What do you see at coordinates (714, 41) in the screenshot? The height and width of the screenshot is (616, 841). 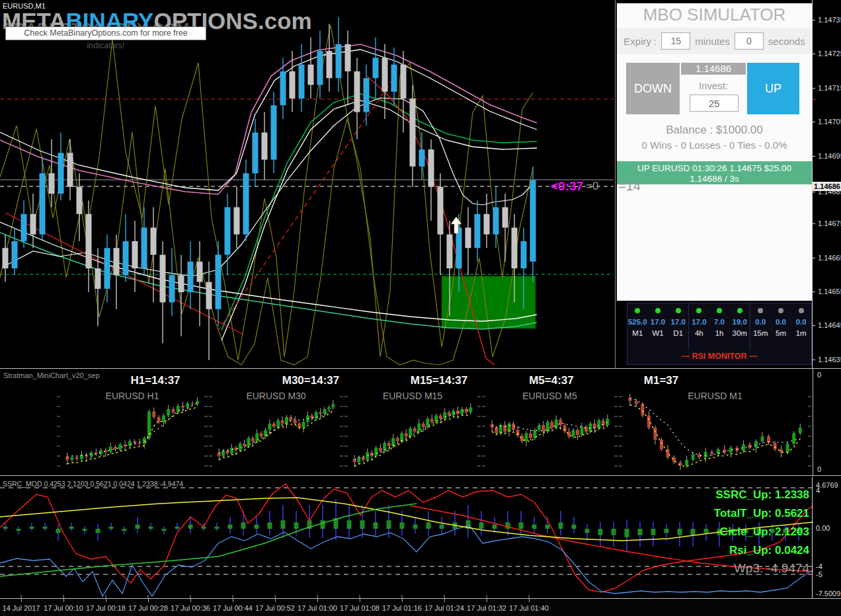 I see `expiry-row: Expiry : minutes seconds` at bounding box center [714, 41].